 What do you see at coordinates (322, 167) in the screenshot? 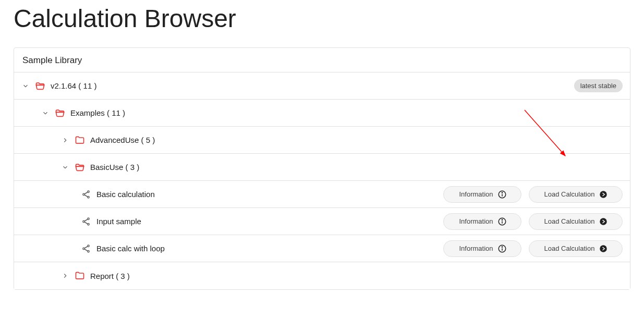
I see `tree-row-basicuse: BasicUse ( 3 )` at bounding box center [322, 167].